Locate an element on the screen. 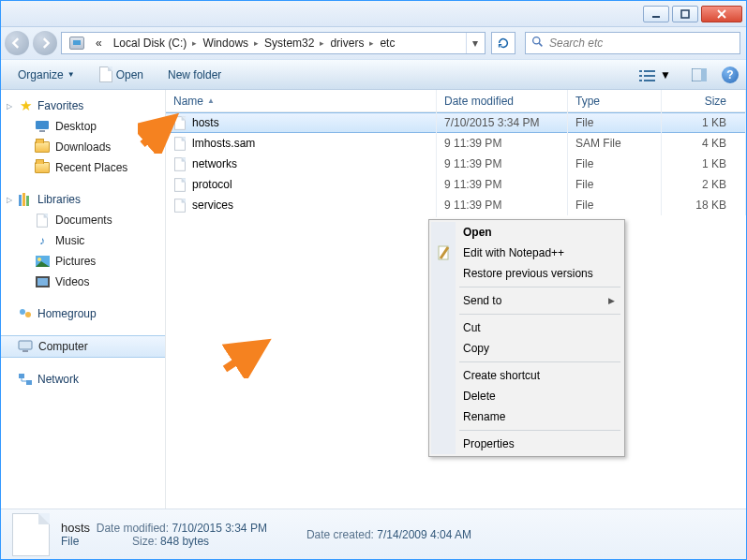 The width and height of the screenshot is (747, 560). breadcrumb-drive: Local Disk (C:) is located at coordinates (150, 43).